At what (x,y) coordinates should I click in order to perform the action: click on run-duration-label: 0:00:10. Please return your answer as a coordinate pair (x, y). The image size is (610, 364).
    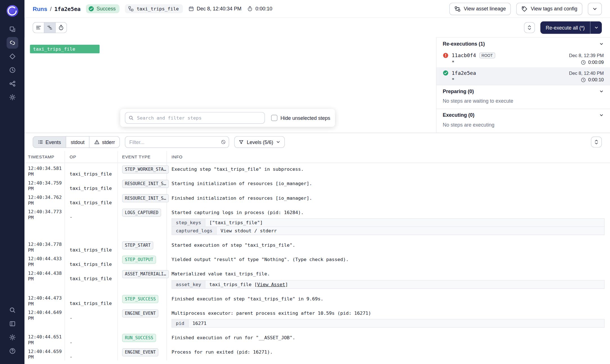
    Looking at the image, I should click on (264, 9).